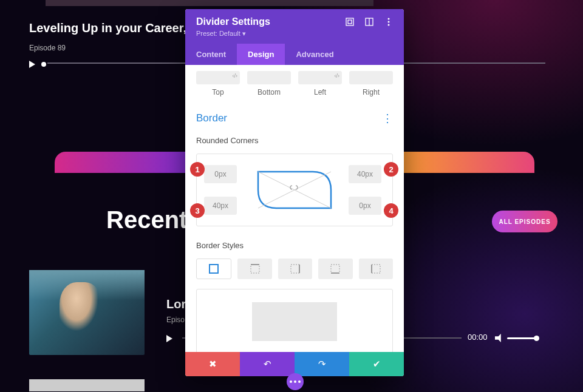  What do you see at coordinates (220, 174) in the screenshot?
I see `corner-tl-input: 0px` at bounding box center [220, 174].